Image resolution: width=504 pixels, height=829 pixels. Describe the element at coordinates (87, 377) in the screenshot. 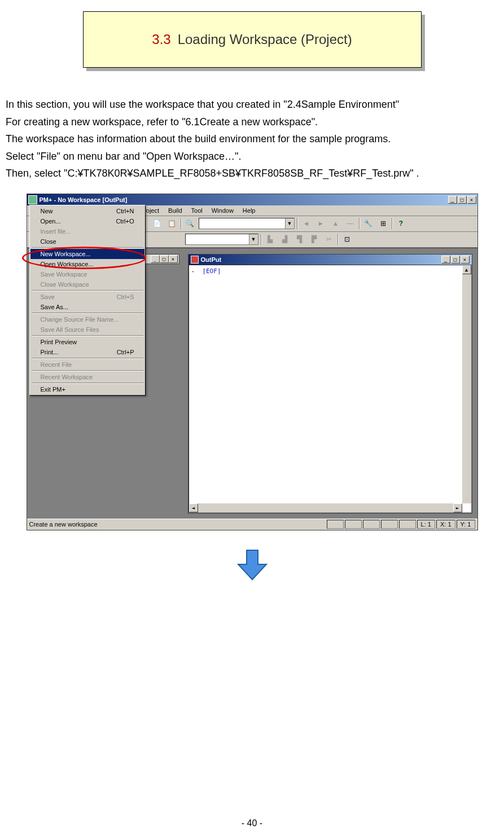

I see `menu-item-label: Recent Workspace` at that location.